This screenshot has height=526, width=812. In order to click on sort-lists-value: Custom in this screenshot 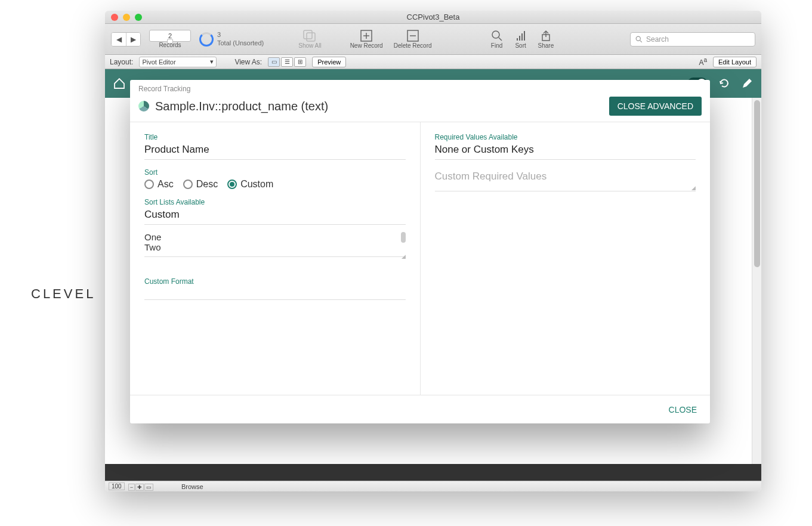, I will do `click(275, 217)`.